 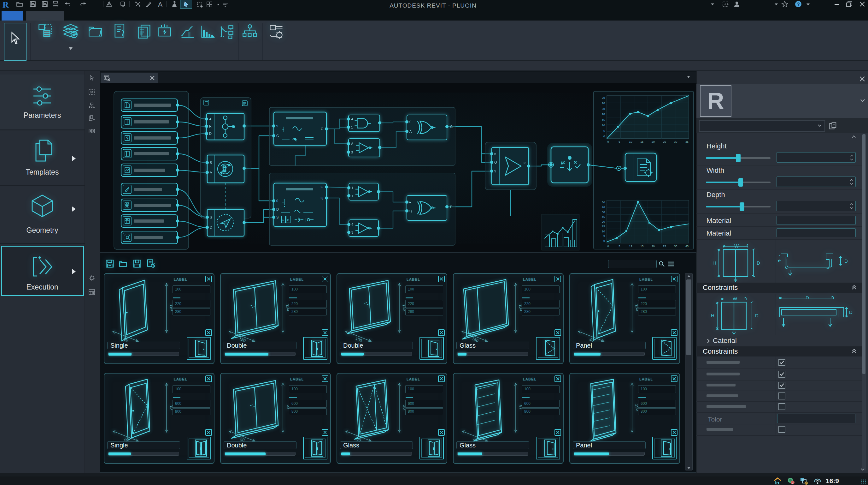 What do you see at coordinates (630, 246) in the screenshot?
I see `svg-text: 19` at bounding box center [630, 246].